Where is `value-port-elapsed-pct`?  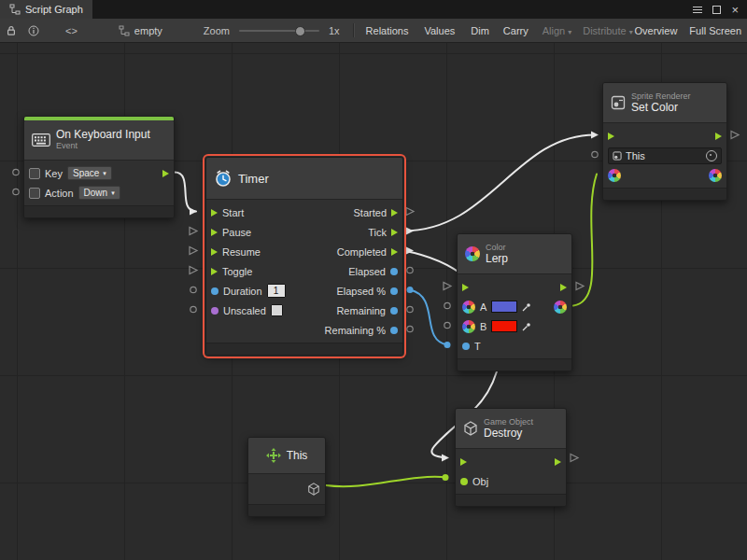 value-port-elapsed-pct is located at coordinates (394, 291).